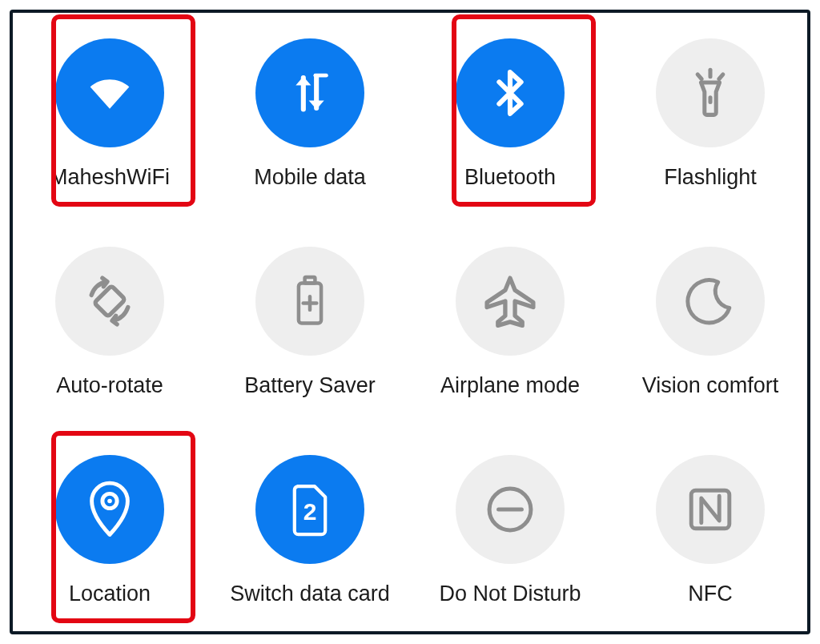 The width and height of the screenshot is (820, 644). I want to click on flashlight-icon, so click(710, 93).